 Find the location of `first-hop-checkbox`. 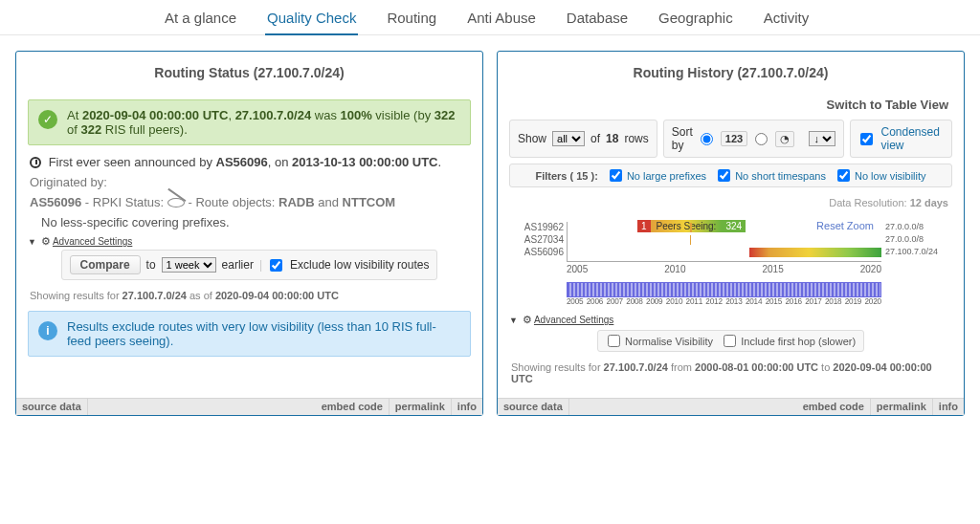

first-hop-checkbox is located at coordinates (729, 340).